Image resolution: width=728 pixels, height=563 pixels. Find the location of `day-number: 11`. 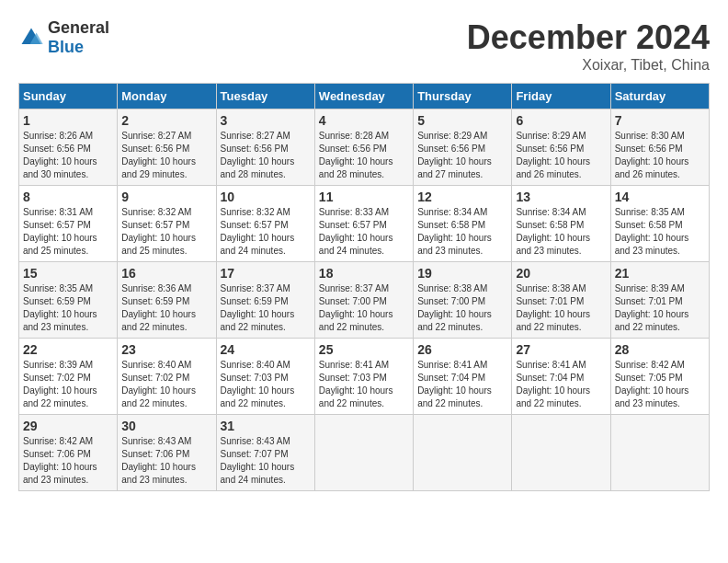

day-number: 11 is located at coordinates (364, 197).